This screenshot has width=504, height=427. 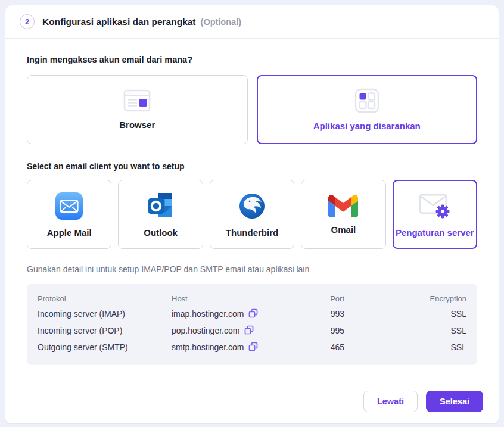 I want to click on outlook-icon, so click(x=161, y=206).